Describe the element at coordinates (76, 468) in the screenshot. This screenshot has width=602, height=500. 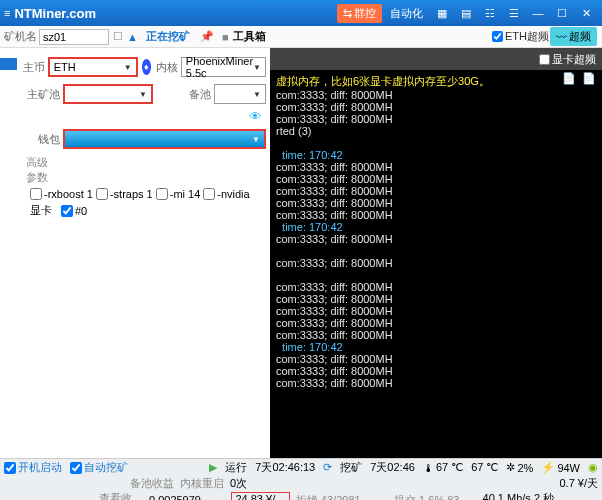
I see `automine-check` at that location.